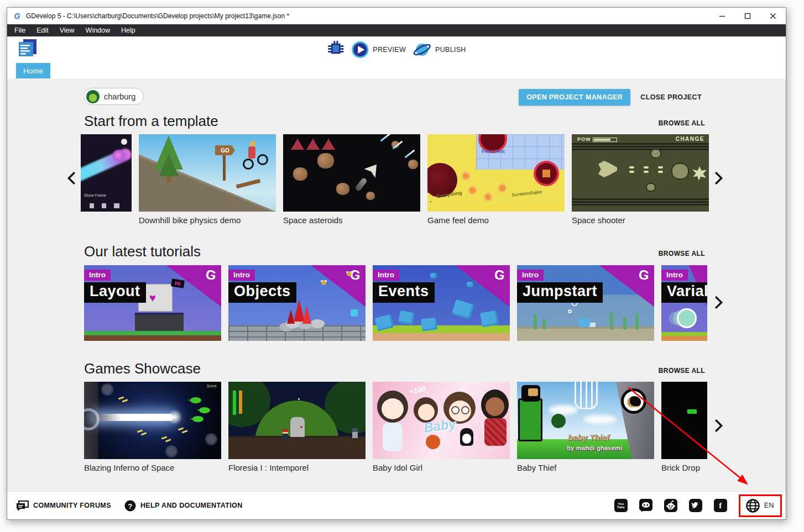 The image size is (804, 532). Describe the element at coordinates (685, 303) in the screenshot. I see `tutorial-card-variables-partial: +1 Intro Variables` at that location.